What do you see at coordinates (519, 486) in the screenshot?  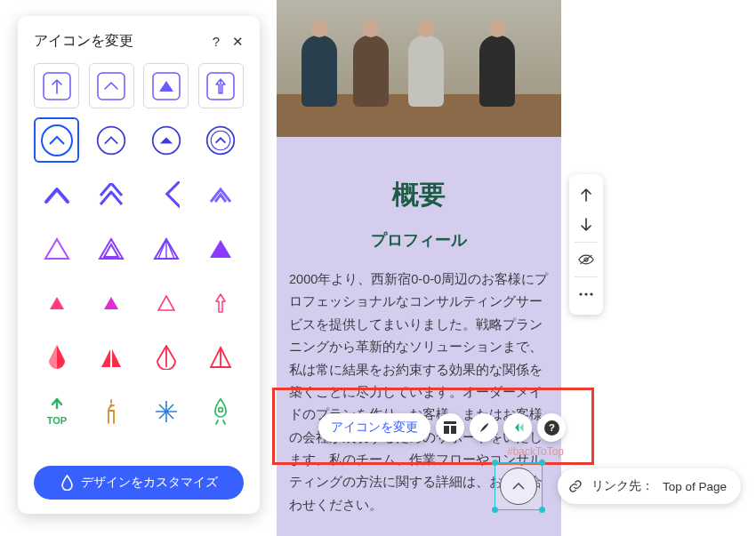 I see `back-to-top-element` at bounding box center [519, 486].